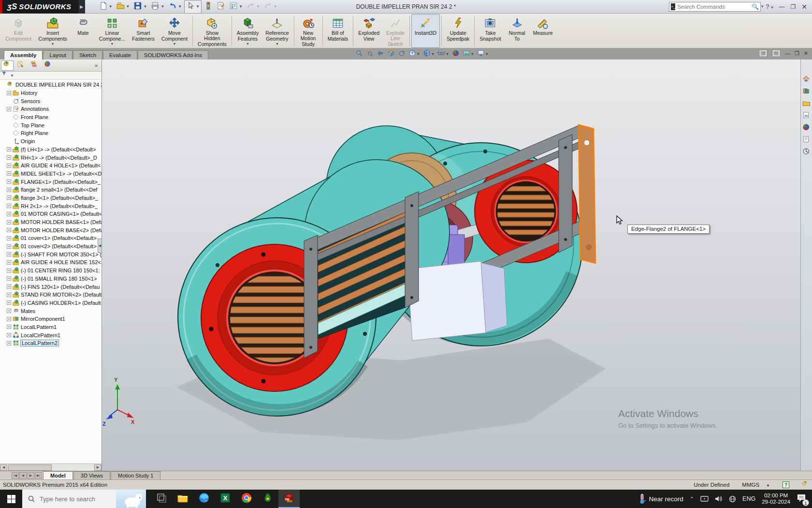 This screenshot has height=508, width=812. Describe the element at coordinates (268, 499) in the screenshot. I see `pin-app-taskbar-button` at that location.